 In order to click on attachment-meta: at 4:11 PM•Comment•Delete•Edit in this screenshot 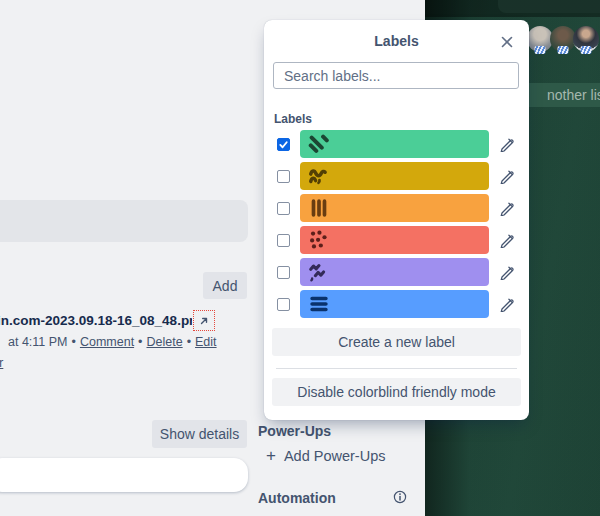, I will do `click(112, 342)`.